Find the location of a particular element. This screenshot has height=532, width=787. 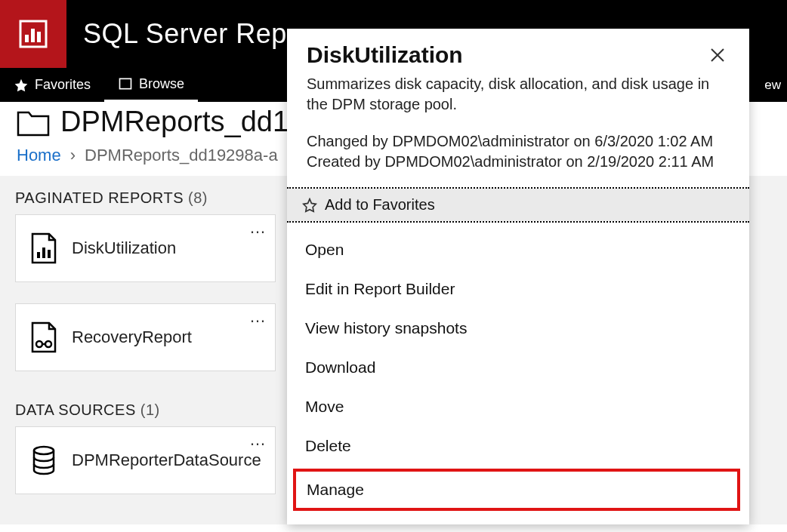

reports-title-text: PAGINATED REPORTS is located at coordinates (100, 198).